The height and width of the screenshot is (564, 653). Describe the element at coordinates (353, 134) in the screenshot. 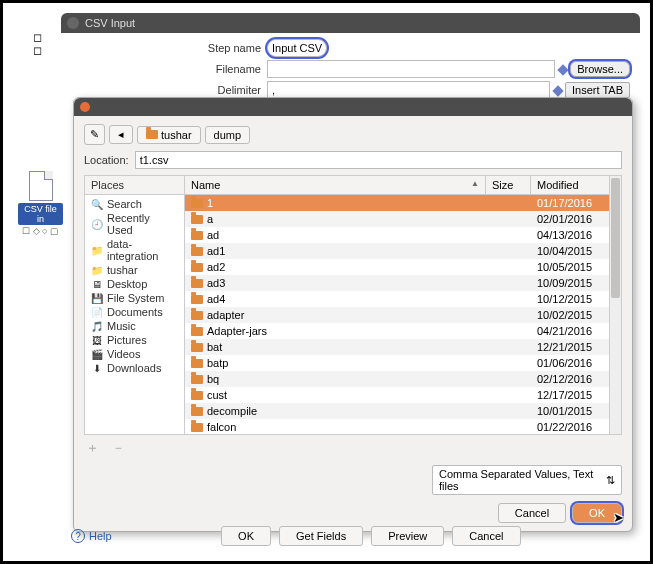

I see `breadcrumb: ✎ ◂ tushar dump` at that location.